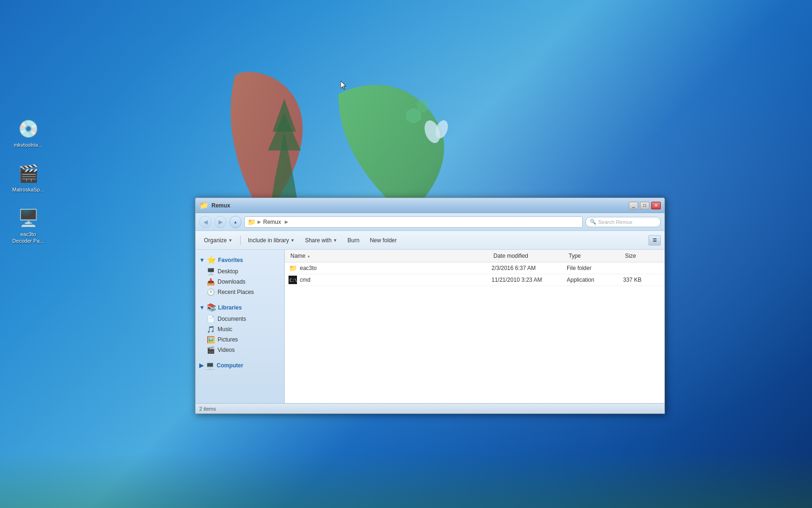 This screenshot has width=812, height=508. What do you see at coordinates (232, 319) in the screenshot?
I see `documents-sidebar-label: Documents` at bounding box center [232, 319].